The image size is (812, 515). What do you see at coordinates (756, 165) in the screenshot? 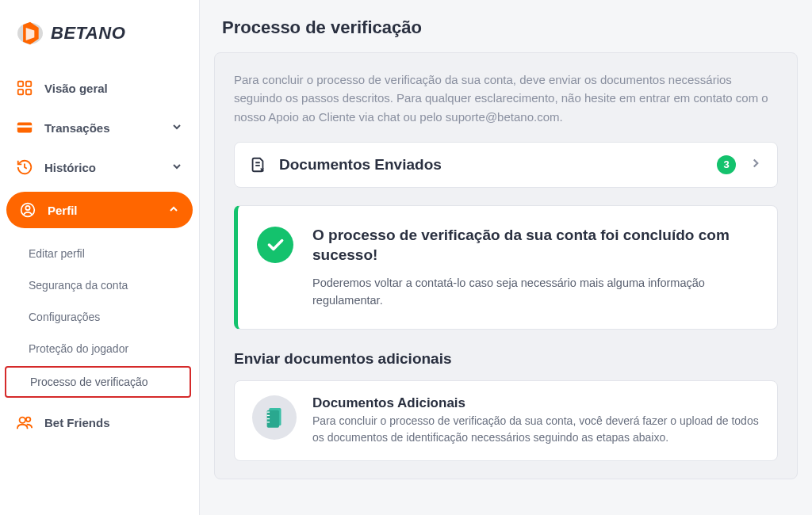
I see `chevron-right-icon` at bounding box center [756, 165].